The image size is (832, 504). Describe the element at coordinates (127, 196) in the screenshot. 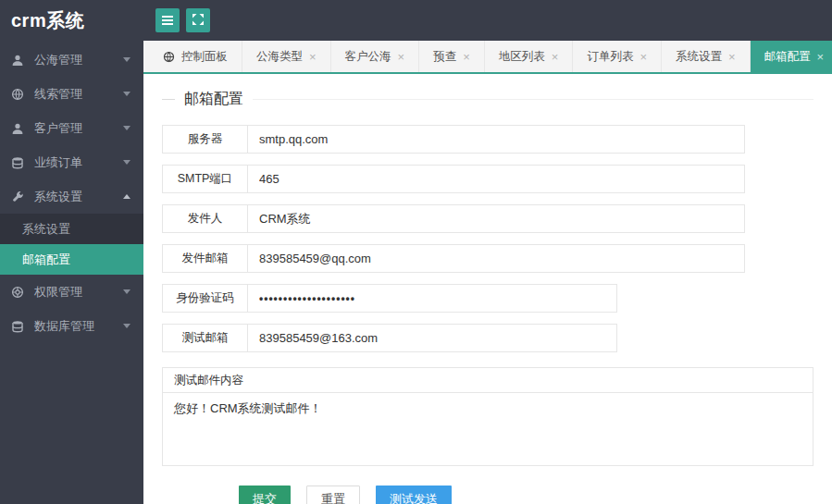

I see `chevron-up-icon` at that location.